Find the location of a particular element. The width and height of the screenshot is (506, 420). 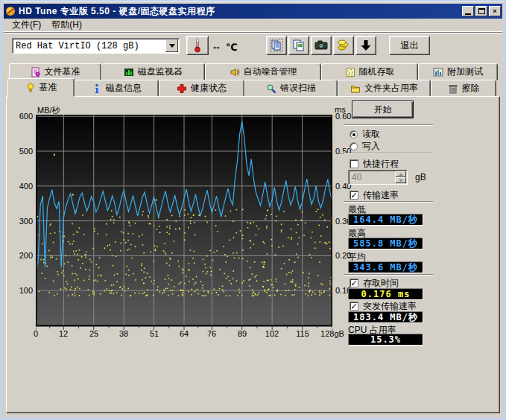

menu-bar: 文件(F) 帮助(H) is located at coordinates (253, 25).